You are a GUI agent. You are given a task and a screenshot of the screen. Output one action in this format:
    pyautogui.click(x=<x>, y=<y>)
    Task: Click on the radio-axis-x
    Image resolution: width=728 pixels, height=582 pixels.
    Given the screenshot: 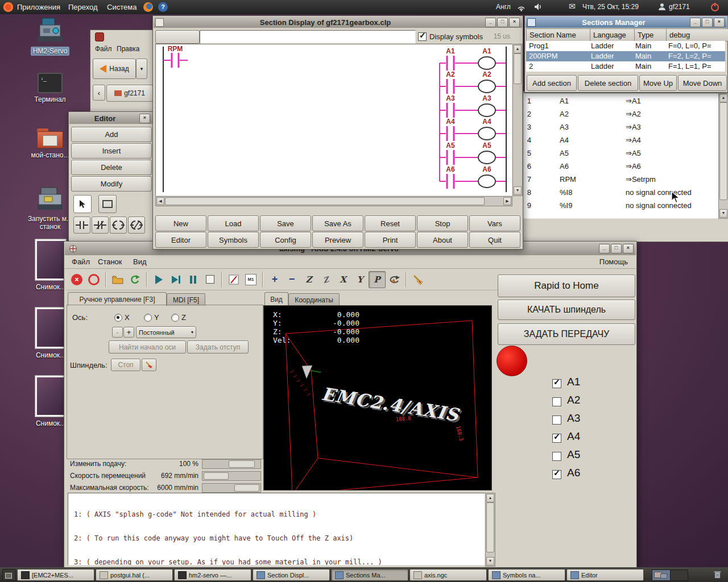 What is the action you would take?
    pyautogui.click(x=118, y=318)
    